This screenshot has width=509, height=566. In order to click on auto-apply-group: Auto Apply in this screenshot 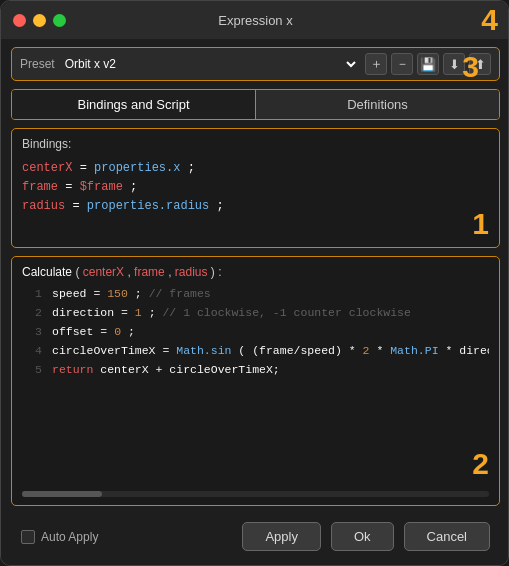, I will do `click(60, 537)`.